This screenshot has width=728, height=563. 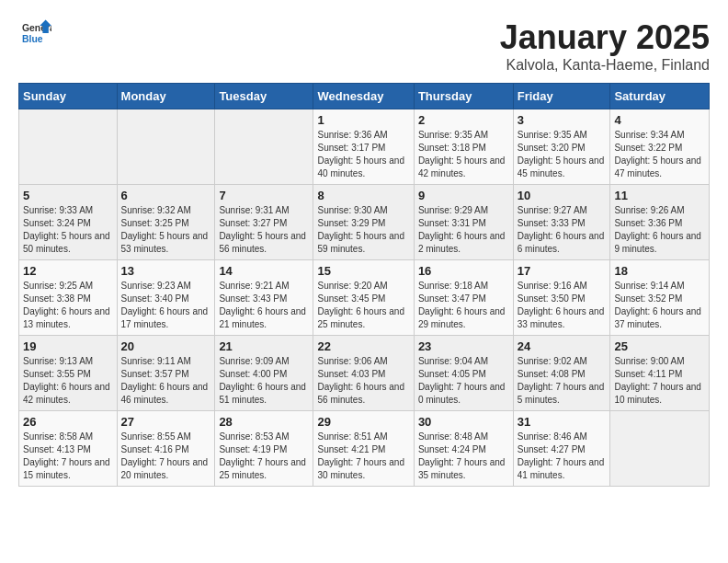 I want to click on logo: General Blue, so click(x=35, y=33).